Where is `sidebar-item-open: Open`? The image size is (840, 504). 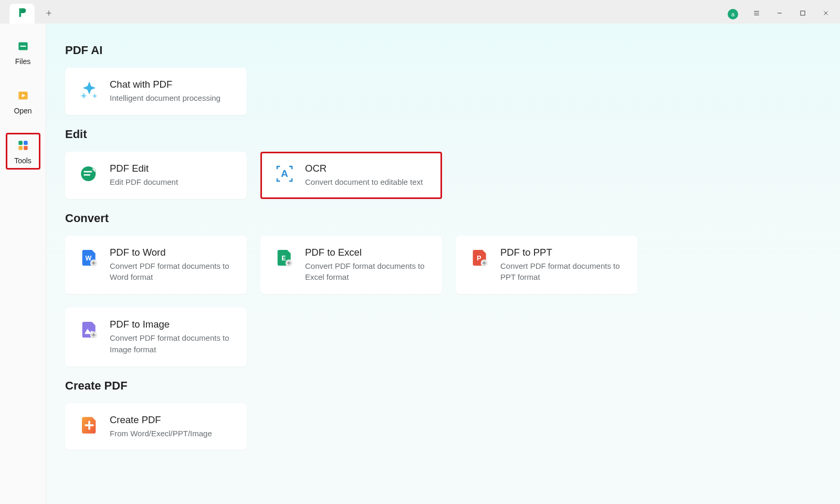 sidebar-item-open: Open is located at coordinates (23, 101).